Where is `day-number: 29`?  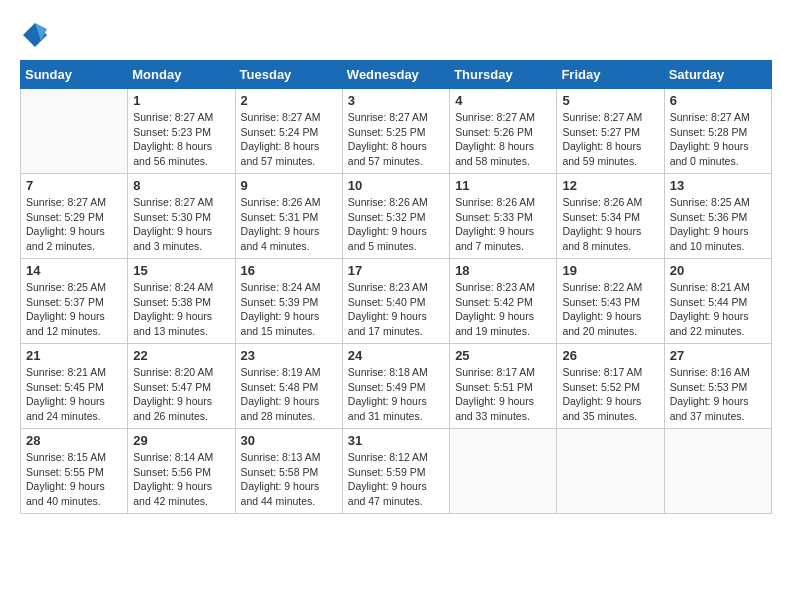
day-number: 29 is located at coordinates (181, 440).